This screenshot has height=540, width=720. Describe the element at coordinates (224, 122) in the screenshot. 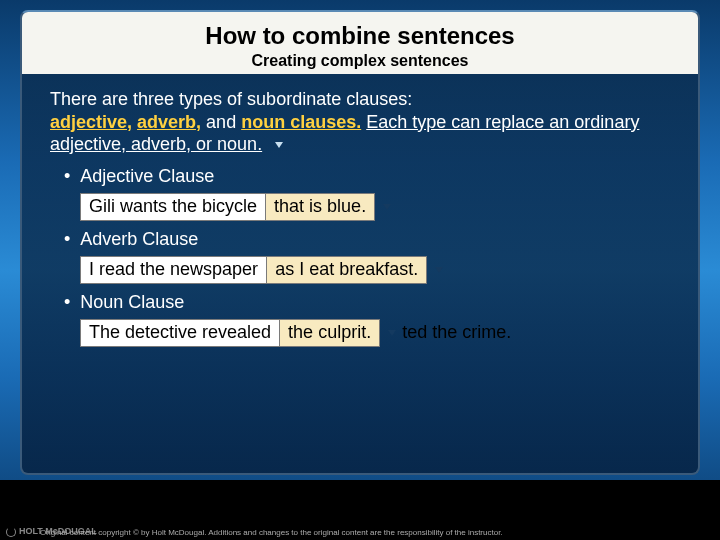

I see `intro-mid: and` at that location.